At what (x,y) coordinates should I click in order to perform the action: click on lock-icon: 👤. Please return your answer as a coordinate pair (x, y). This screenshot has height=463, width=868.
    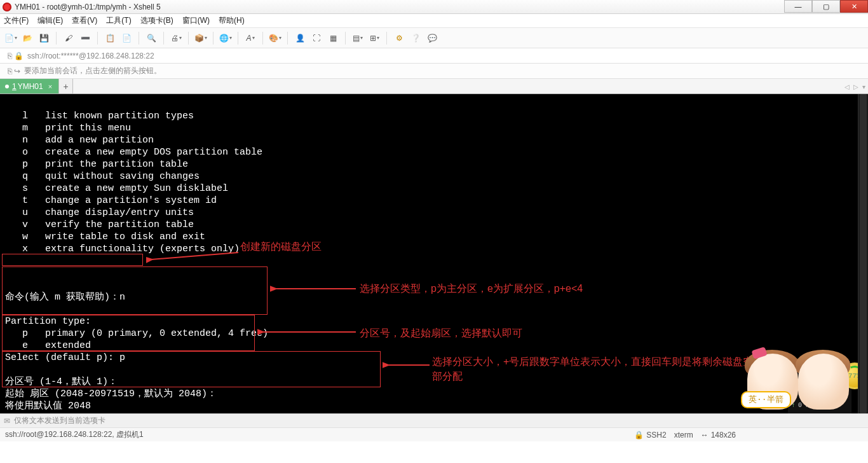
    Looking at the image, I should click on (300, 38).